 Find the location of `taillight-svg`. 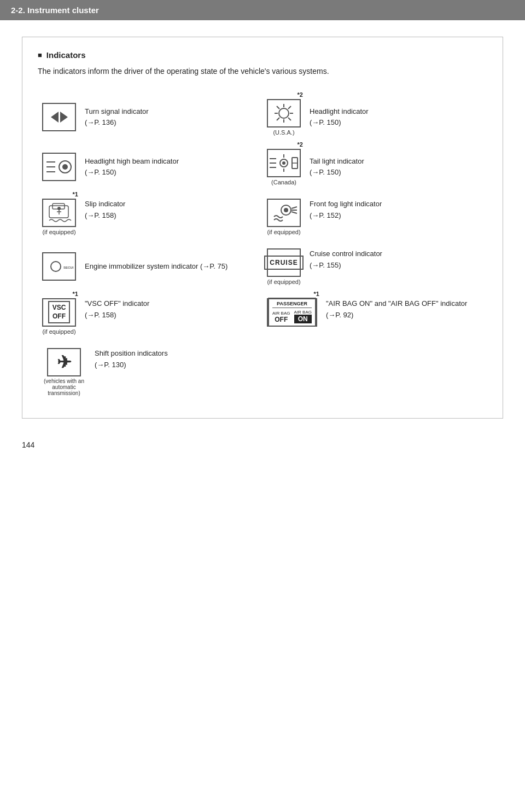

taillight-svg is located at coordinates (284, 163).